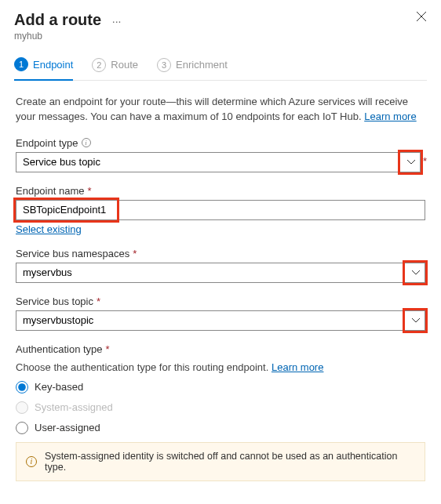 The width and height of the screenshot is (441, 504). Describe the element at coordinates (220, 462) in the screenshot. I see `warning-banner: i System-assigned identity is switched o…` at that location.